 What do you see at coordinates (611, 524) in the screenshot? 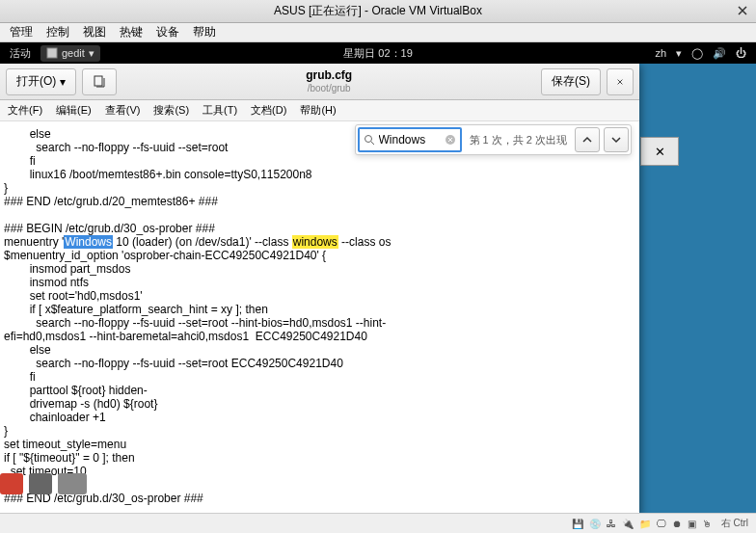
I see `network-icon: 🖧` at bounding box center [611, 524].